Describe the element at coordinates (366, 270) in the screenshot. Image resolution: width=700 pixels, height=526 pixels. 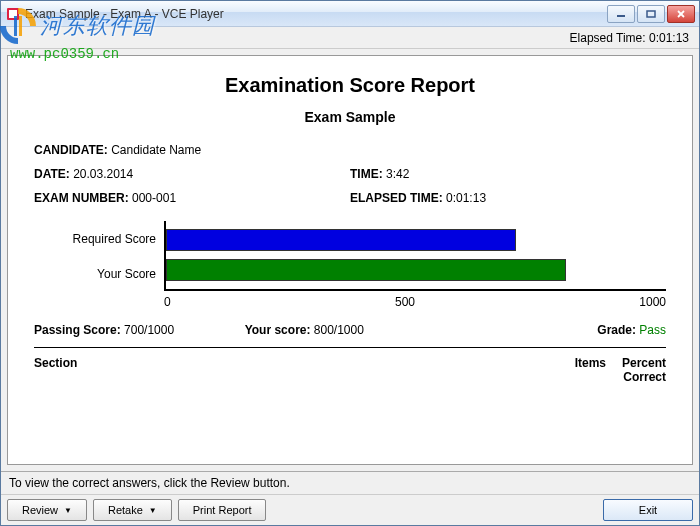
I see `bar-your-score` at that location.